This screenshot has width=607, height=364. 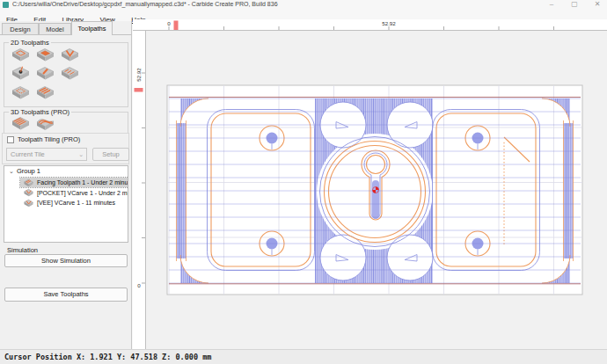 What do you see at coordinates (66, 260) in the screenshot?
I see `show-simulation-button: Show Simulation` at bounding box center [66, 260].